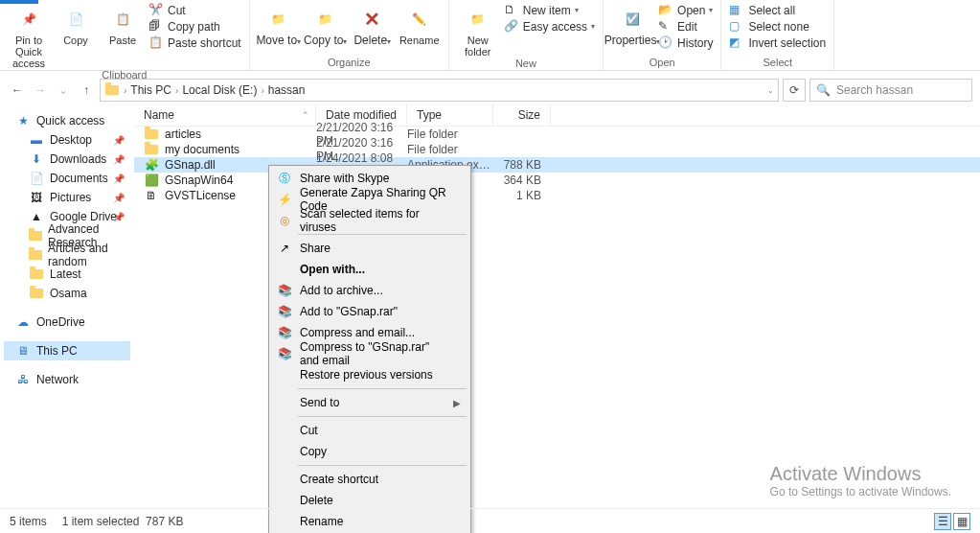  What do you see at coordinates (770, 90) in the screenshot?
I see `breadcrumb-drop: ⌄` at bounding box center [770, 90].